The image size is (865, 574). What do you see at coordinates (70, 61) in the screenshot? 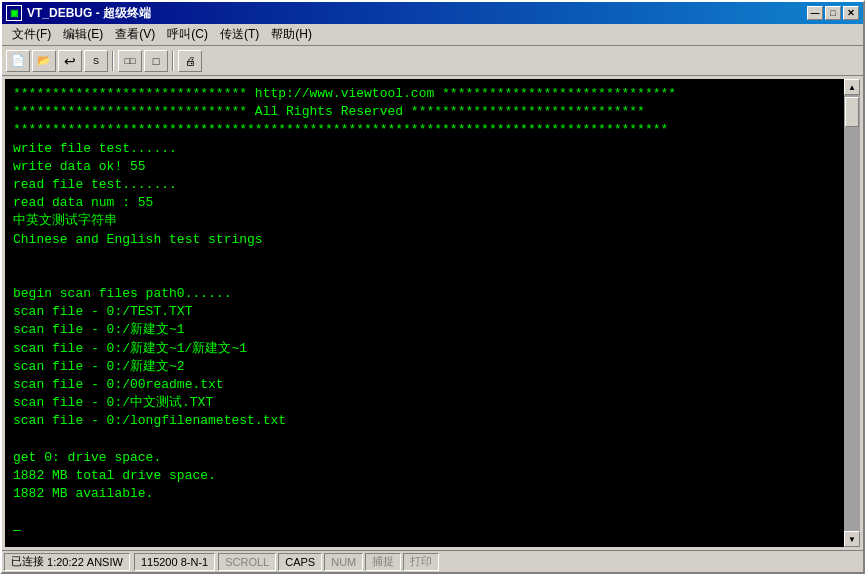
I see `toolbar-back-btn: ↩` at bounding box center [70, 61].